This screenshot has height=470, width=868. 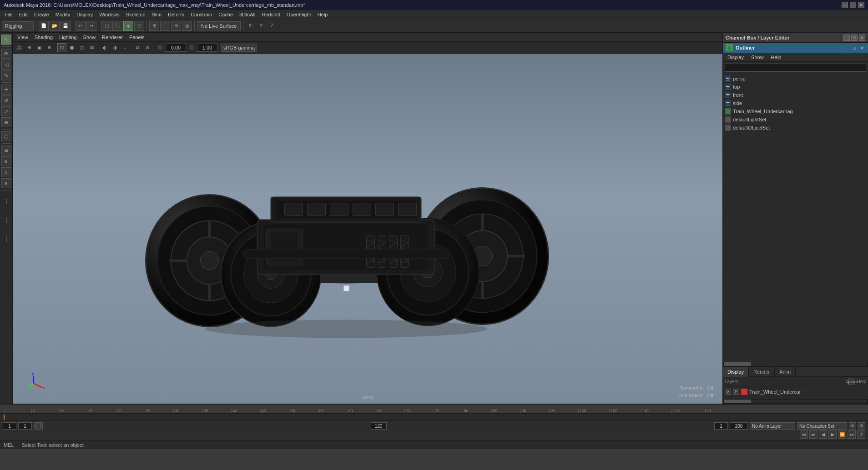 I want to click on outliner-close: ✕, so click(x=862, y=48).